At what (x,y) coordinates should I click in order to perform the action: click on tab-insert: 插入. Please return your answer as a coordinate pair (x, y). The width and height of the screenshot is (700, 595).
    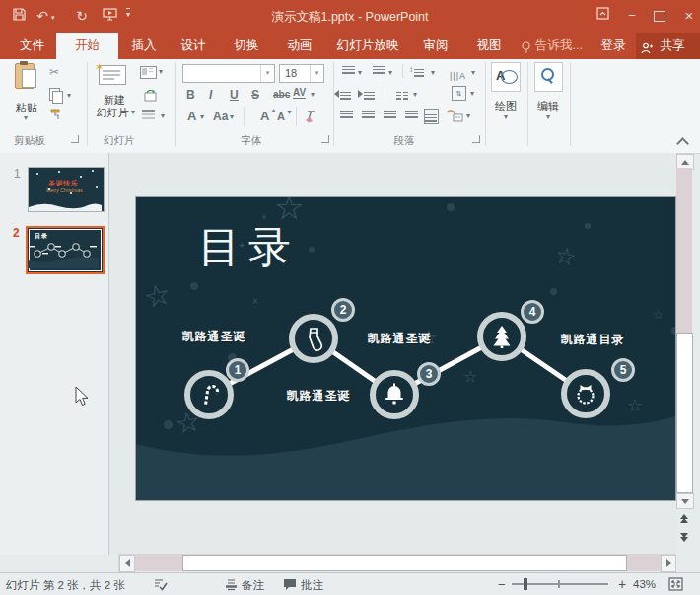
    Looking at the image, I should click on (144, 45).